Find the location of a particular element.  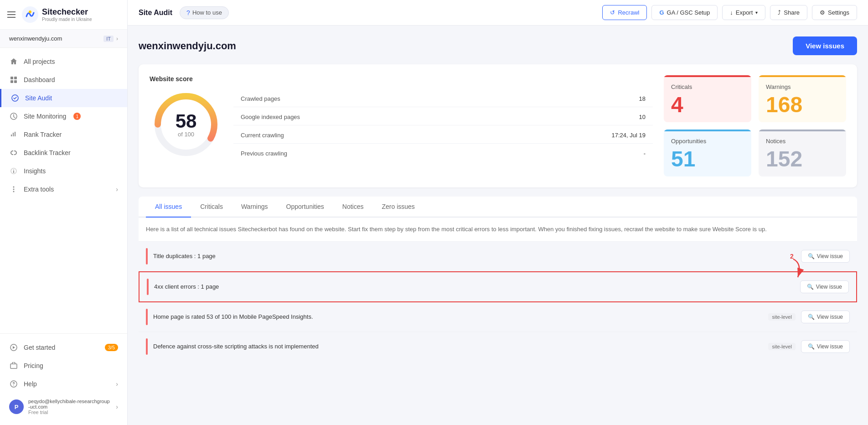

issue-text-mobile: Home page is rated 53 of 100 in Mobile P… is located at coordinates (456, 316).